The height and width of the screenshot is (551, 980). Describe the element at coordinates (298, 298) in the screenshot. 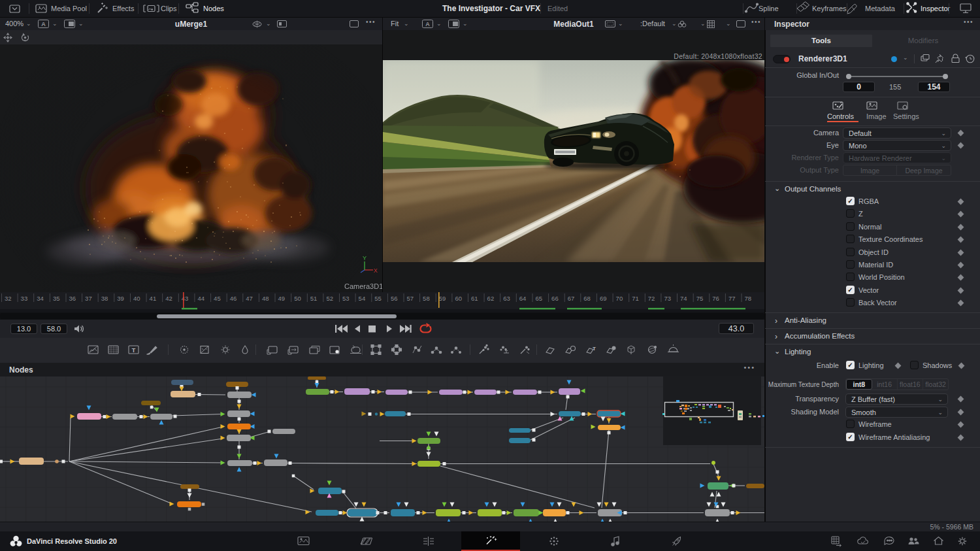

I see `svg-text: 50` at that location.